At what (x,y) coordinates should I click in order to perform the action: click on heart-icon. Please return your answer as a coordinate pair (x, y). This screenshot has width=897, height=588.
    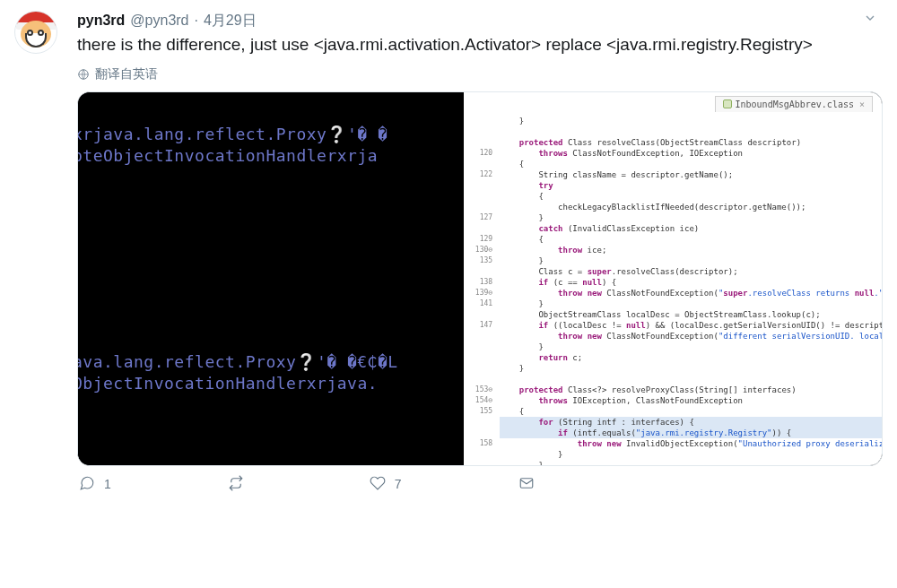
    Looking at the image, I should click on (378, 484).